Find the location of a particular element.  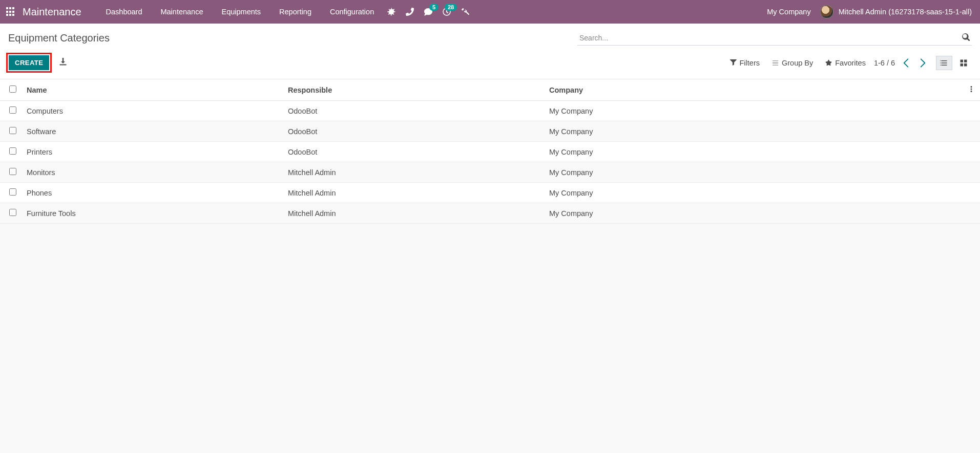

main-navbar: Maintenance Dashboard Maintenance Equipm… is located at coordinates (490, 12).